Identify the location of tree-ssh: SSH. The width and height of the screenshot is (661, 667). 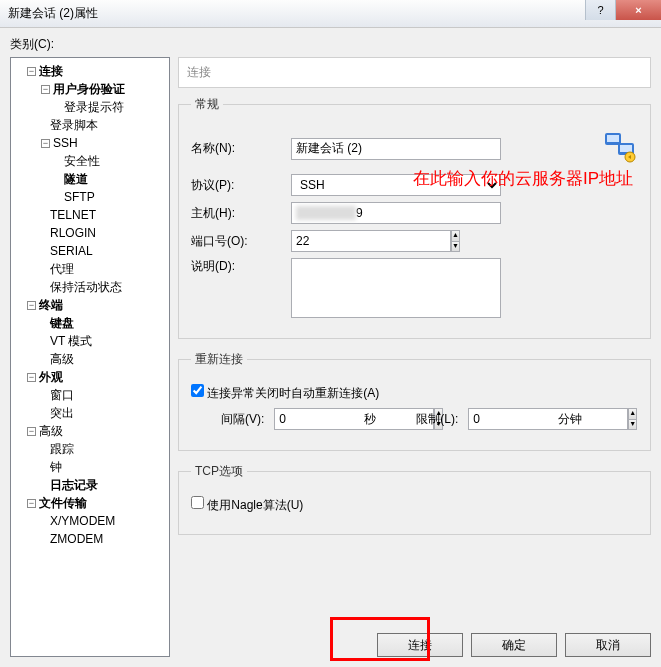
(66, 143).